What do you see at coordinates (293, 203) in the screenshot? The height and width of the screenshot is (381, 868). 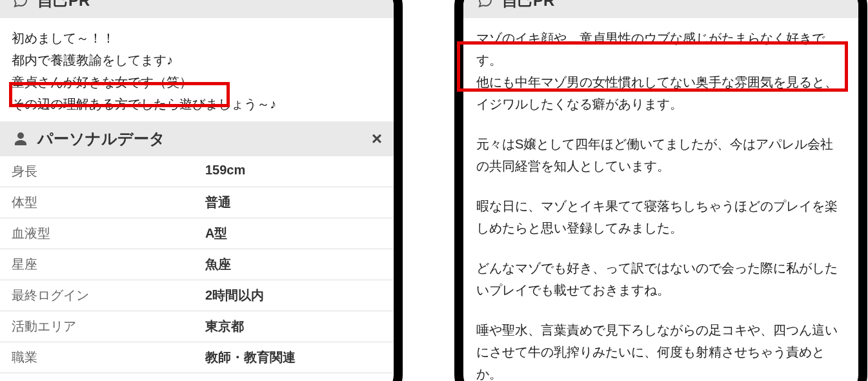 I see `row-value: 普通` at bounding box center [293, 203].